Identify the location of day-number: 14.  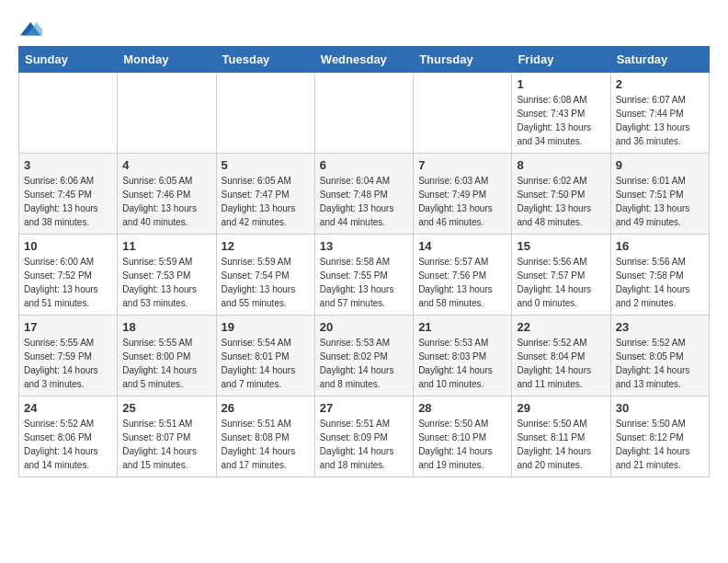
(462, 247).